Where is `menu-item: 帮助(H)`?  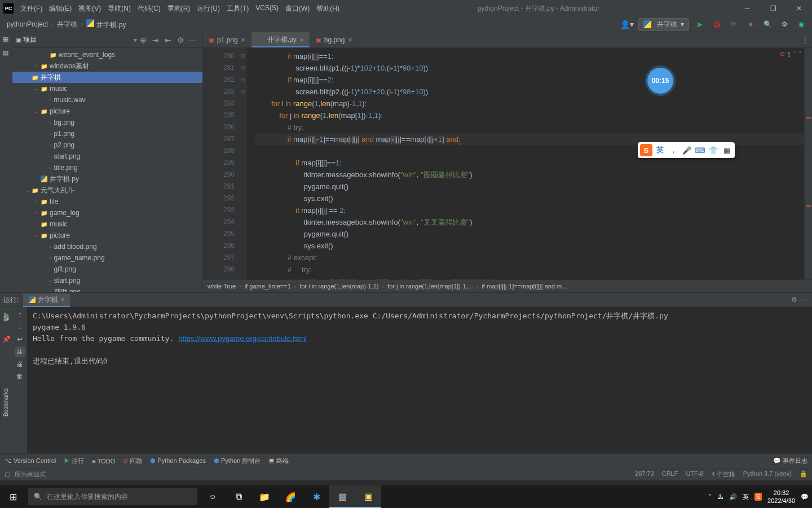 menu-item: 帮助(H) is located at coordinates (328, 9).